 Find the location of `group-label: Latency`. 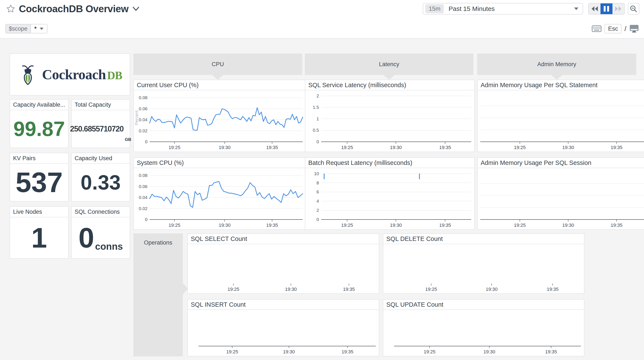

group-label: Latency is located at coordinates (389, 64).